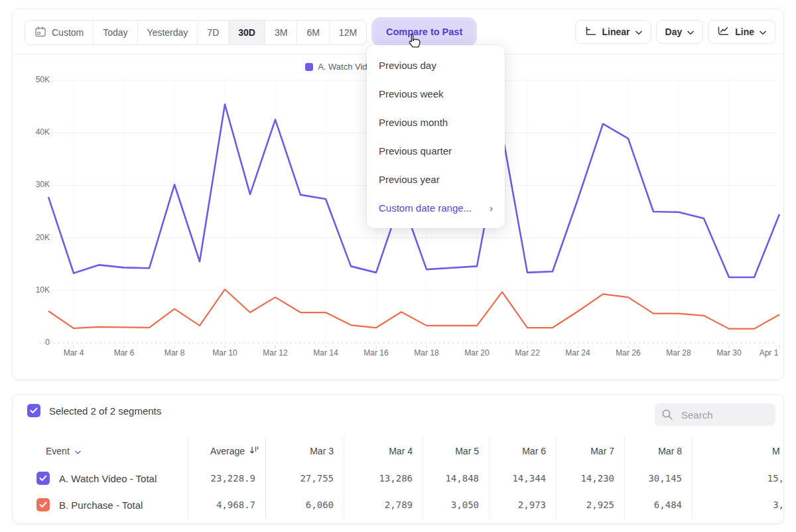 The width and height of the screenshot is (796, 532). Describe the element at coordinates (628, 353) in the screenshot. I see `x-axis-label: Mar 26` at that location.